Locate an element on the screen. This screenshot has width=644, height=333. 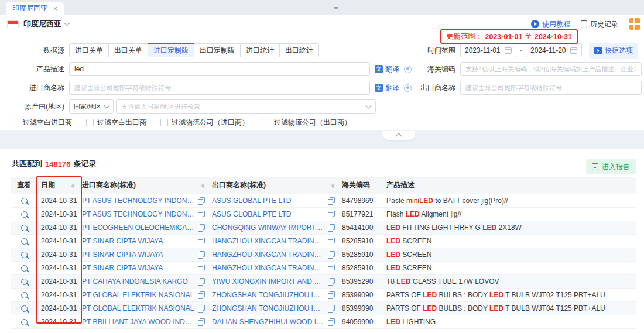
filter-checkbox-4: 过滤物流公司（出口商） is located at coordinates (307, 123).